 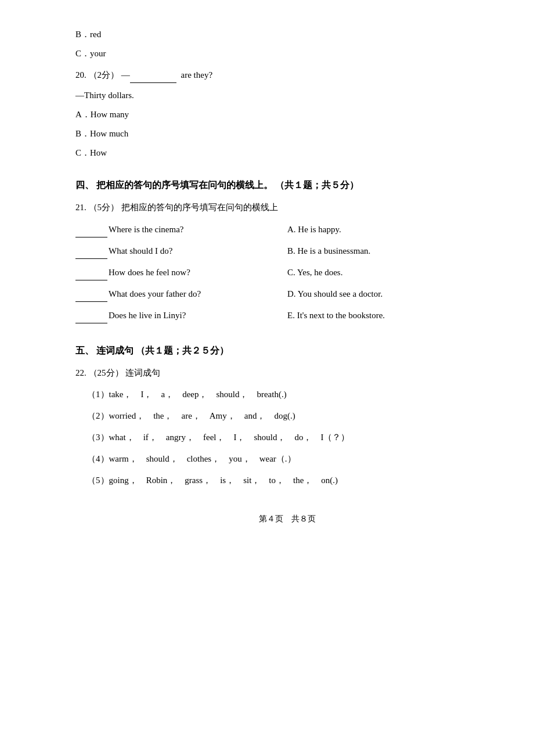 What do you see at coordinates (287, 35) in the screenshot?
I see `option-b: B．red` at bounding box center [287, 35].